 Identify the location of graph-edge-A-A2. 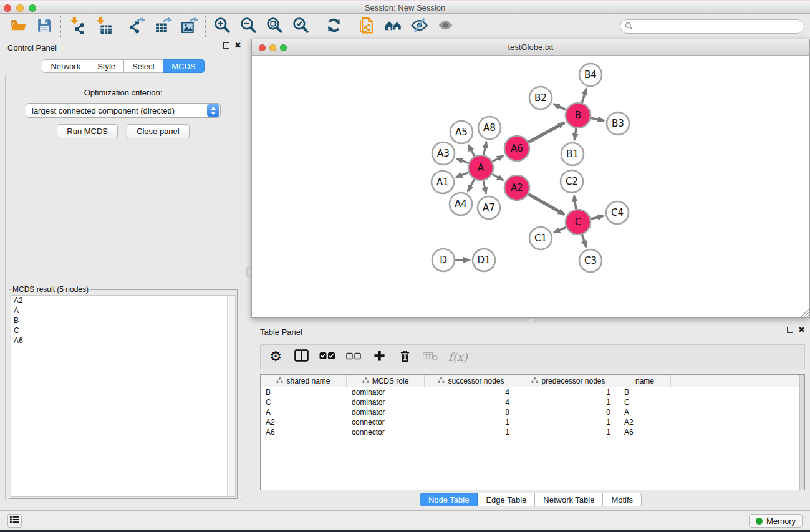
(498, 177).